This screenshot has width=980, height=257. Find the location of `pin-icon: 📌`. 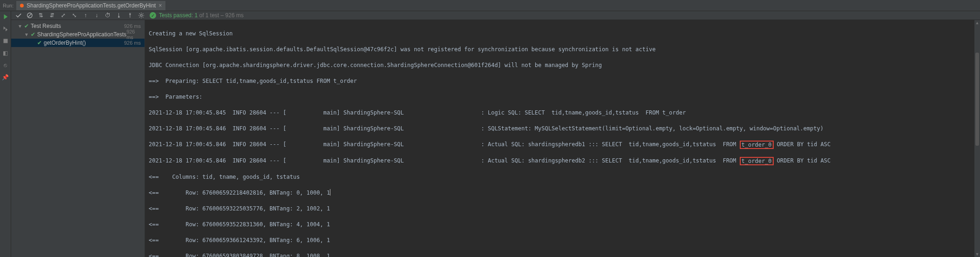

pin-icon: 📌 is located at coordinates (6, 77).